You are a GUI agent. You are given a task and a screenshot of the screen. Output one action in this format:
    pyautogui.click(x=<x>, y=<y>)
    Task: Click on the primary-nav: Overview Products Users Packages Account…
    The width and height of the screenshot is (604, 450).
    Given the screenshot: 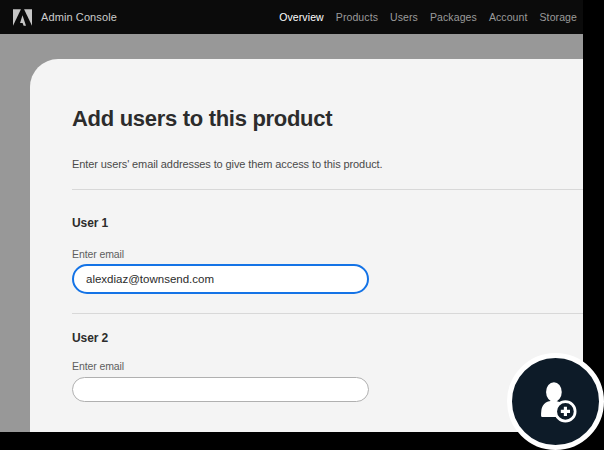 What is the action you would take?
    pyautogui.click(x=431, y=17)
    